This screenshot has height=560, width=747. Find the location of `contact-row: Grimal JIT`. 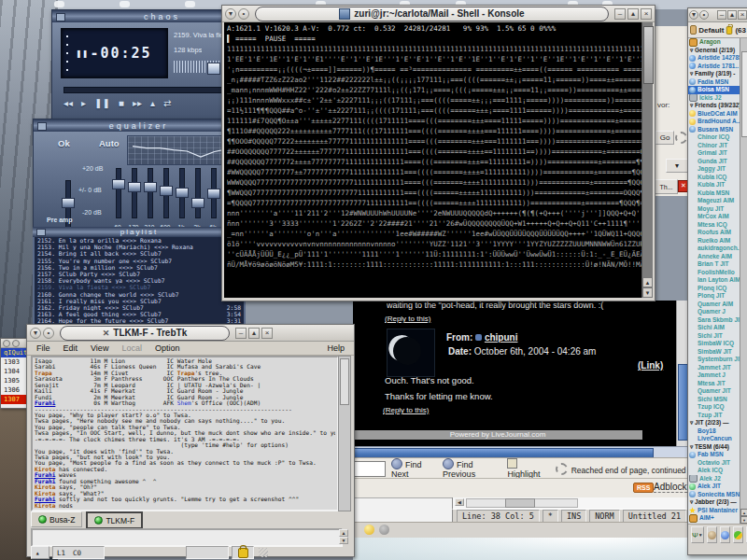

contact-row: Grimal JIT is located at coordinates (717, 153).